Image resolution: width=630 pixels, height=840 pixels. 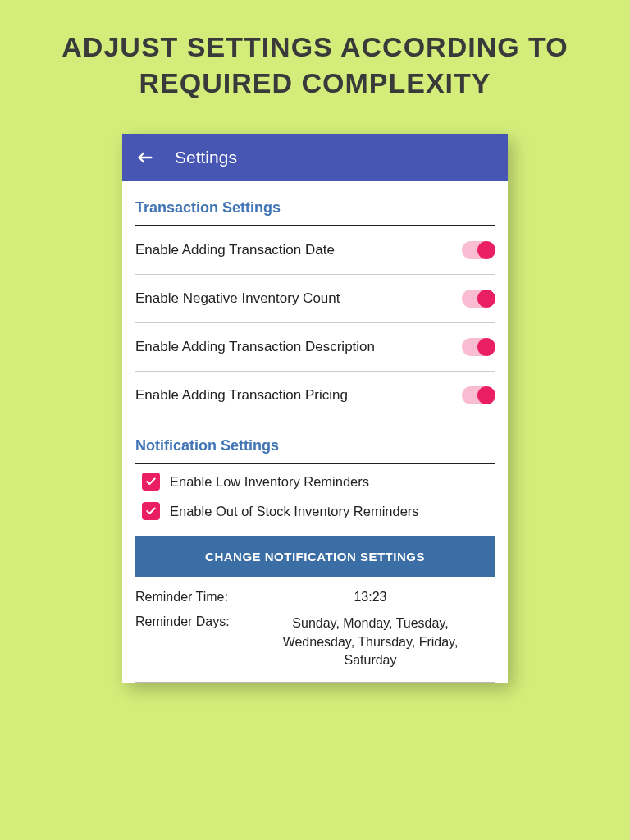 I want to click on setting-transaction-pricing: Enable Adding Transaction Pricing, so click(x=315, y=395).